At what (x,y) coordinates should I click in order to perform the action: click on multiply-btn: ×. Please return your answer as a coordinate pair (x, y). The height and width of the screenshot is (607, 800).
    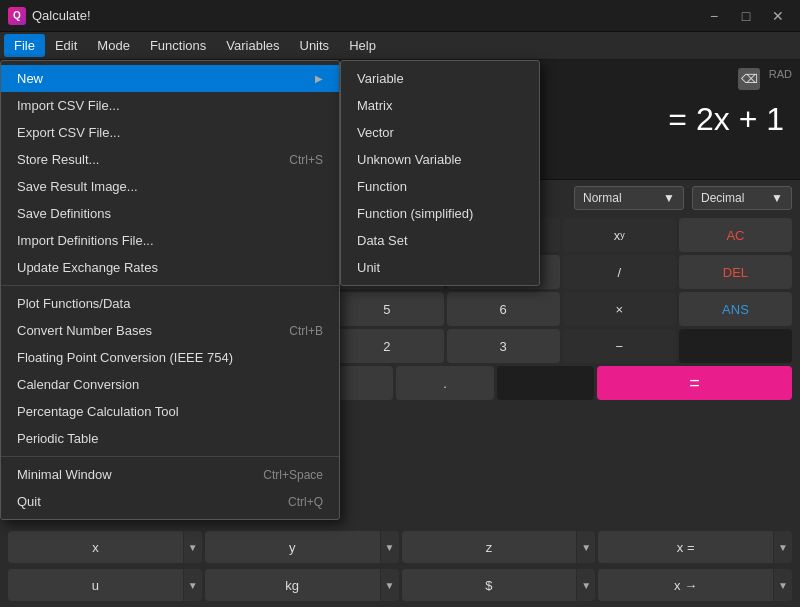
    Looking at the image, I should click on (620, 309).